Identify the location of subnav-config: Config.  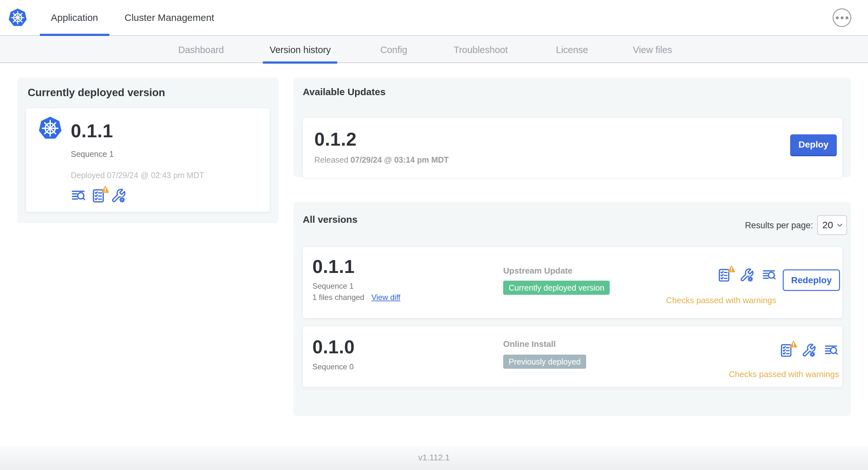
(394, 50).